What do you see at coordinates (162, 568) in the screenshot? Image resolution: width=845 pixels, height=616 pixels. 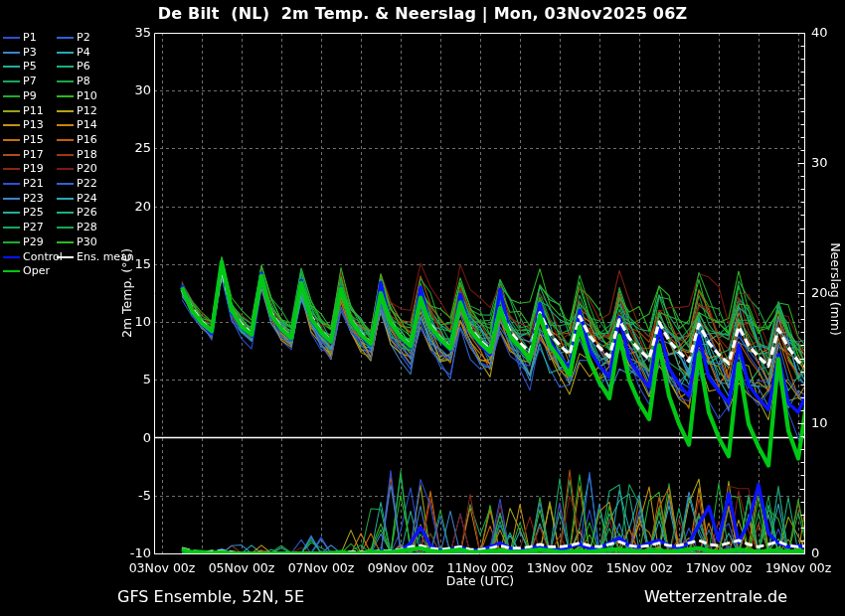 I see `x-tick-0: 03Nov 00z` at bounding box center [162, 568].